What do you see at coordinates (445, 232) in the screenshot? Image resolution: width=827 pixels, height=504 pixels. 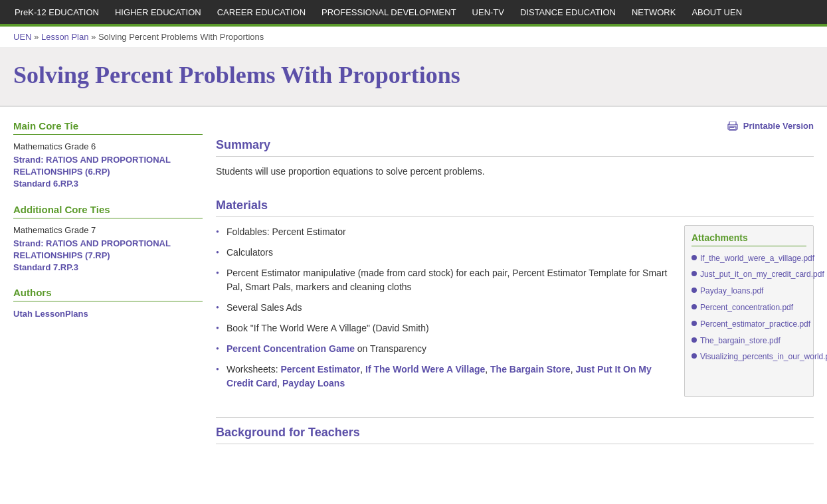 I see `list-item: Foldables: Percent Estimator` at bounding box center [445, 232].